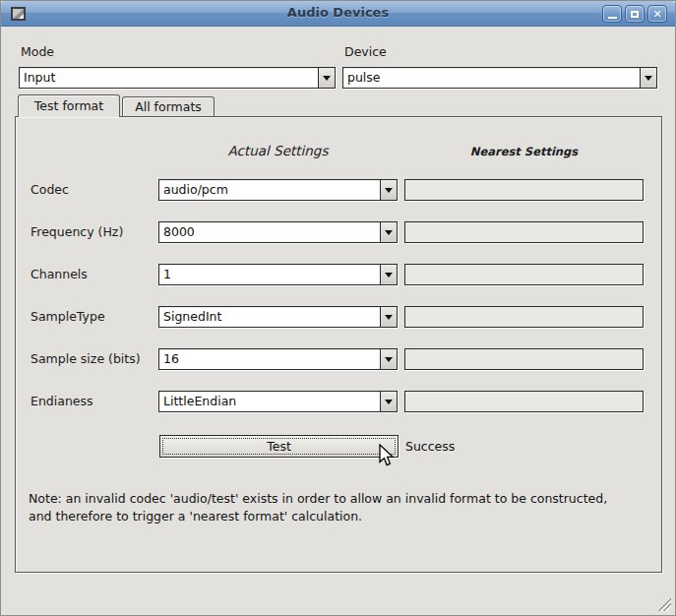 This screenshot has width=676, height=616. What do you see at coordinates (612, 18) in the screenshot?
I see `minimize-icon` at bounding box center [612, 18].